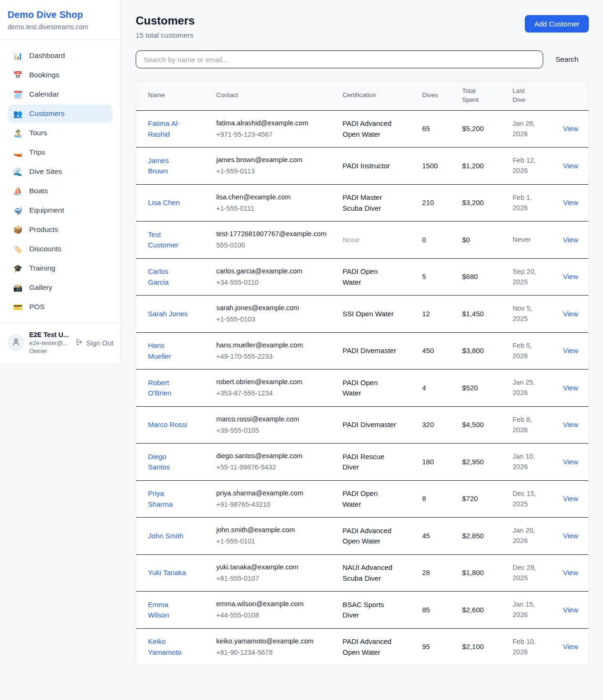 Image resolution: width=603 pixels, height=700 pixels. I want to click on sidebar-item-dive-sites: 🌊 Dive Sites, so click(60, 172).